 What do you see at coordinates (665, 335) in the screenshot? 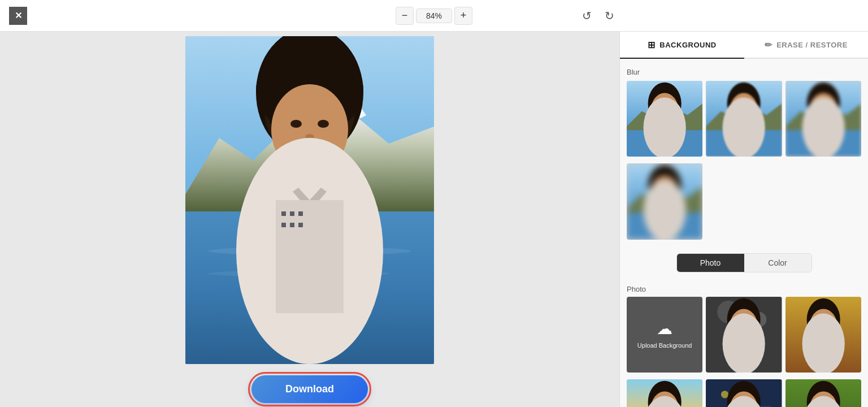
I see `upload-background-tile: ☁ Upload Background` at bounding box center [665, 335].